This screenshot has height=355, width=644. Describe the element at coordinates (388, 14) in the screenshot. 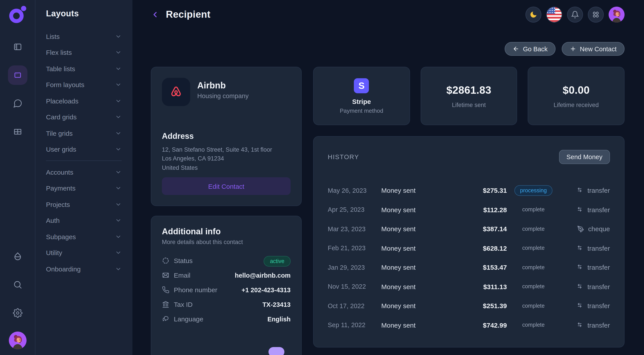

I see `topbar: Recipient` at that location.